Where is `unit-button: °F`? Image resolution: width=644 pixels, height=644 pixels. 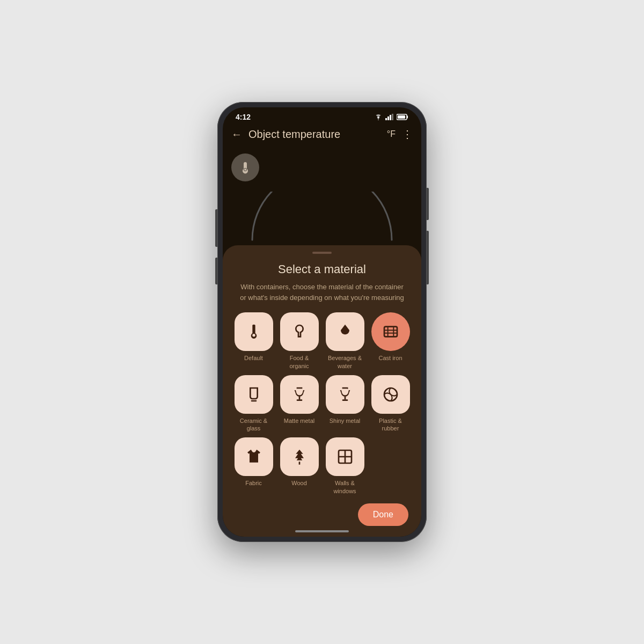 unit-button: °F is located at coordinates (391, 134).